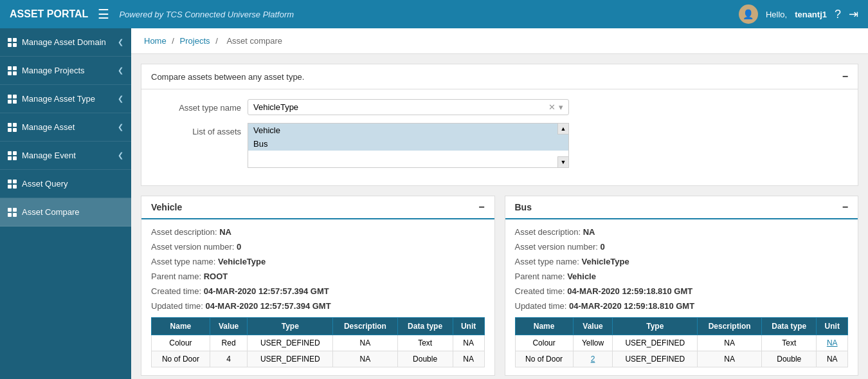 Image resolution: width=868 pixels, height=379 pixels. What do you see at coordinates (845, 207) in the screenshot?
I see `bus-minimize-button: −` at bounding box center [845, 207].